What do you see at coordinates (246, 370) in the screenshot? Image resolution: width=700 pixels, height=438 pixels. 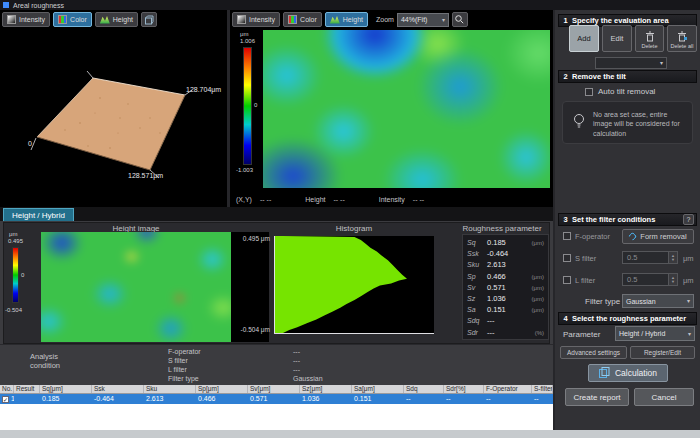 I see `analysis-row: L filter---` at bounding box center [246, 370].